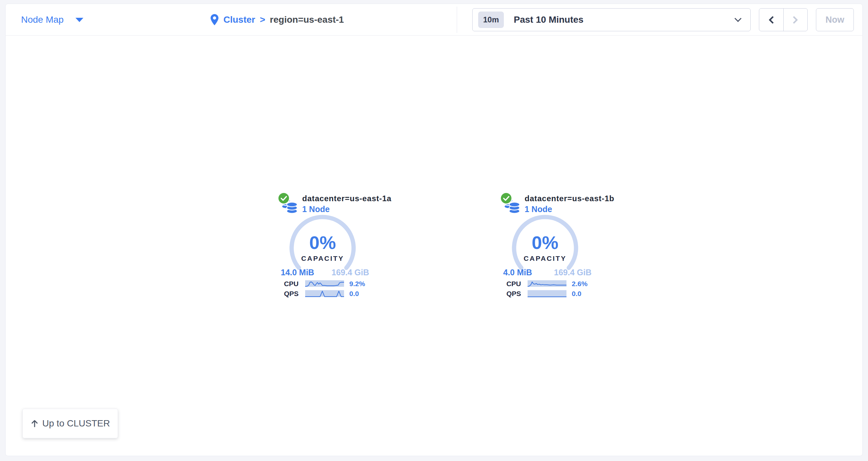  Describe the element at coordinates (738, 18) in the screenshot. I see `chevron-down-icon` at that location.